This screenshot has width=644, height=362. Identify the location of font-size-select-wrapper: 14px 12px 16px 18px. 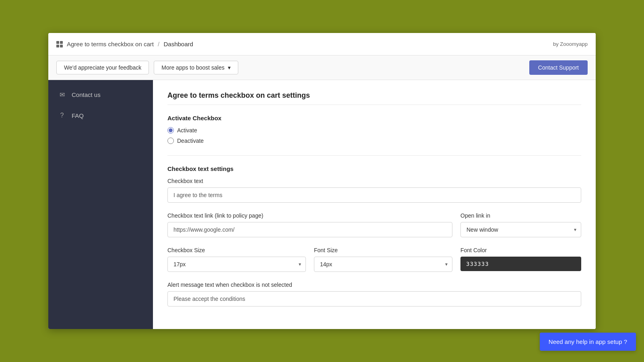
(383, 264).